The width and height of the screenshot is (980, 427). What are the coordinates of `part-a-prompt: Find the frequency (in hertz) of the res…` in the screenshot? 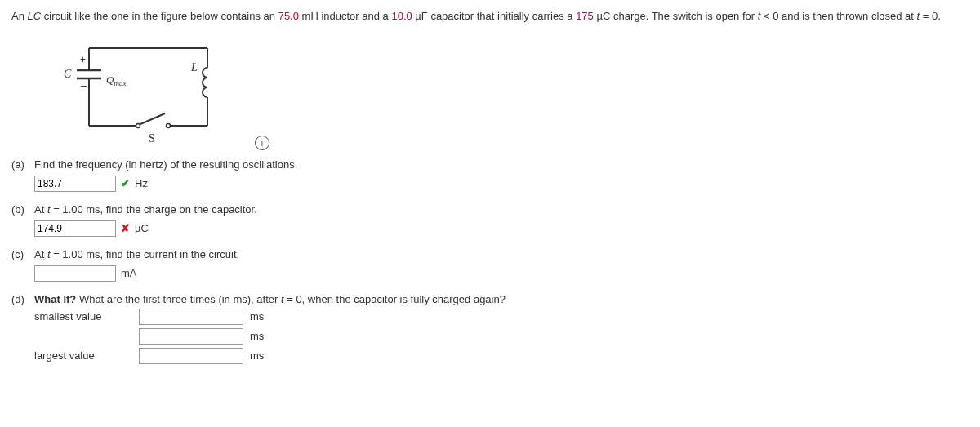 It's located at (501, 165).